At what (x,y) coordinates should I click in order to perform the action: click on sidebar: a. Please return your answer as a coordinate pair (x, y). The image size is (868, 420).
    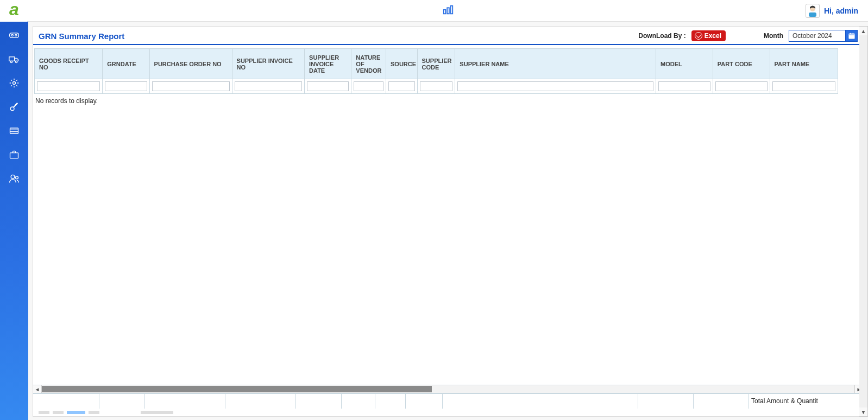
    Looking at the image, I should click on (14, 210).